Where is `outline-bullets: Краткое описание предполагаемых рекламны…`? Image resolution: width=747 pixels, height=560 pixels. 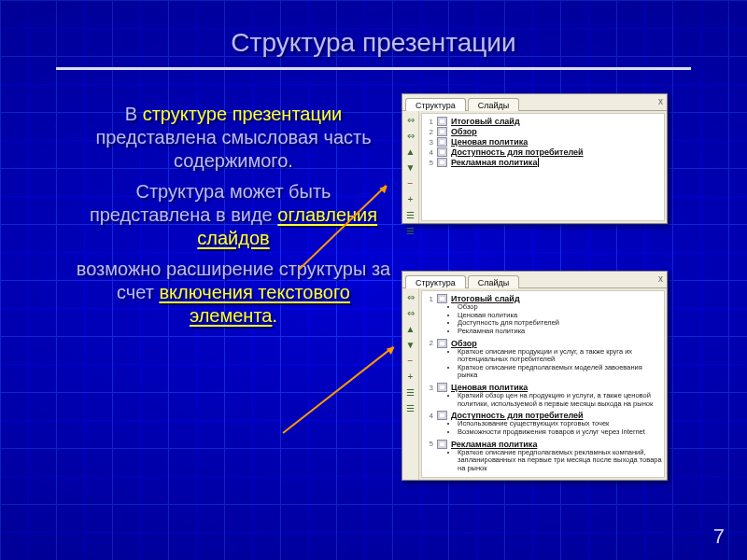 outline-bullets: Краткое описание предполагаемых рекламны… is located at coordinates (557, 461).